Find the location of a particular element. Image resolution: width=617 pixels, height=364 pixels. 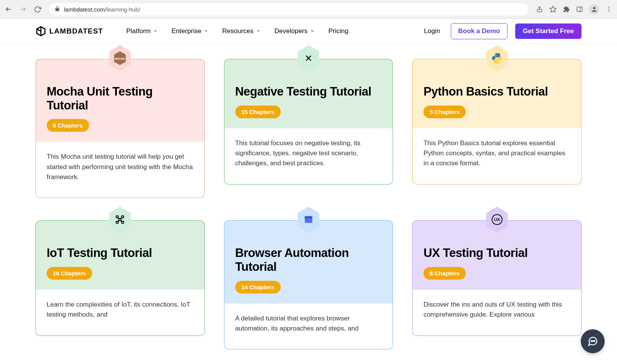

card-title: Negative Testing Tutorial is located at coordinates (308, 92).